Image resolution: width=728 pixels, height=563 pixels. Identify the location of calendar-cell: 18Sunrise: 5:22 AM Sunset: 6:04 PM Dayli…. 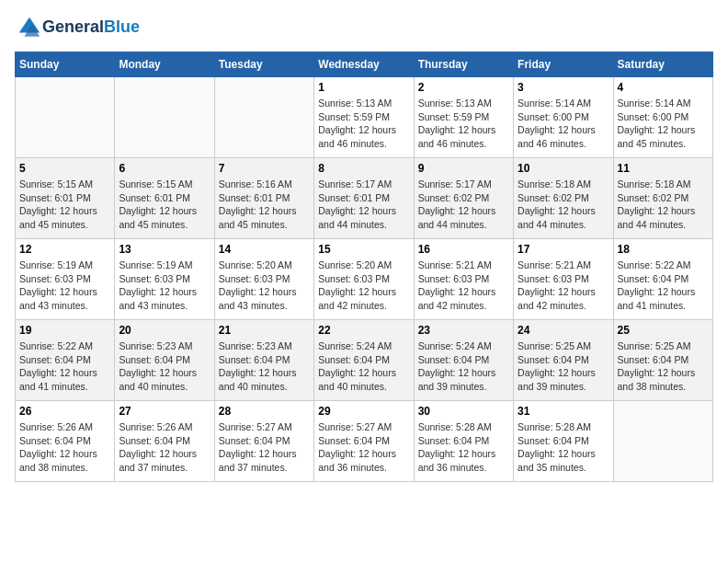
(663, 280).